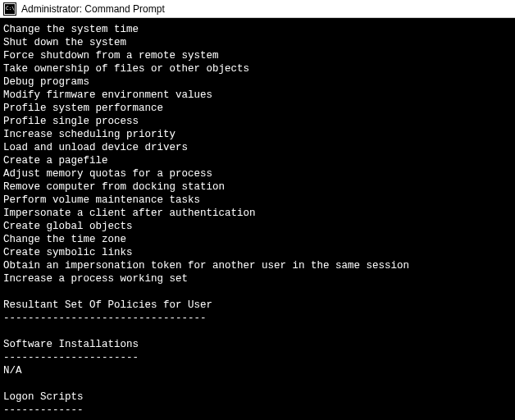  I want to click on privilege-line: Impersonate a client after authenticatio…, so click(258, 213).